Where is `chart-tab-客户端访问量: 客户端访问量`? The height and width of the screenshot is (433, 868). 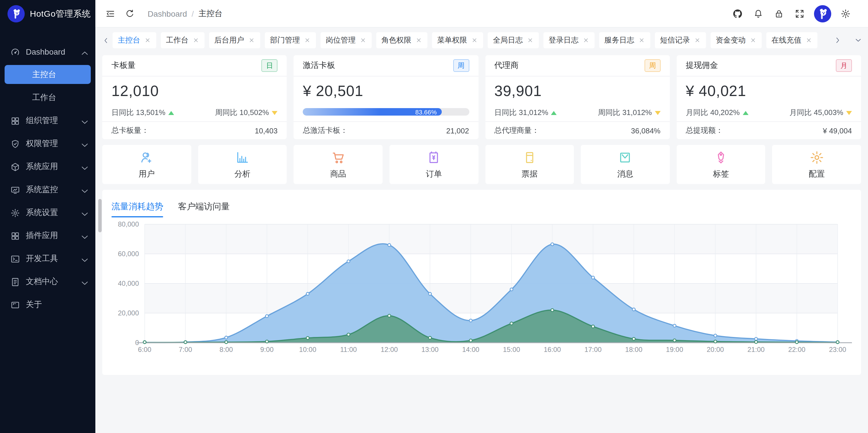 chart-tab-客户端访问量: 客户端访问量 is located at coordinates (204, 206).